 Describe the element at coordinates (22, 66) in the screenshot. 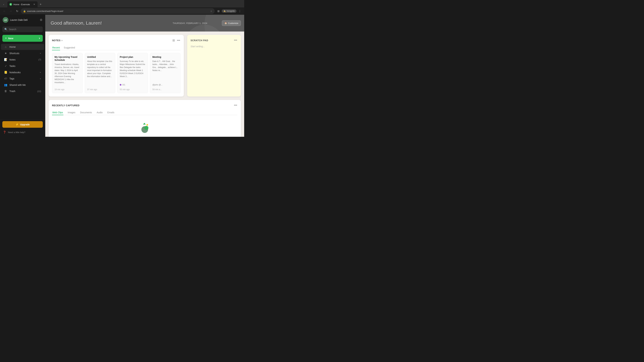

I see `sidebar-item-tasks: ✓ Tasks` at that location.